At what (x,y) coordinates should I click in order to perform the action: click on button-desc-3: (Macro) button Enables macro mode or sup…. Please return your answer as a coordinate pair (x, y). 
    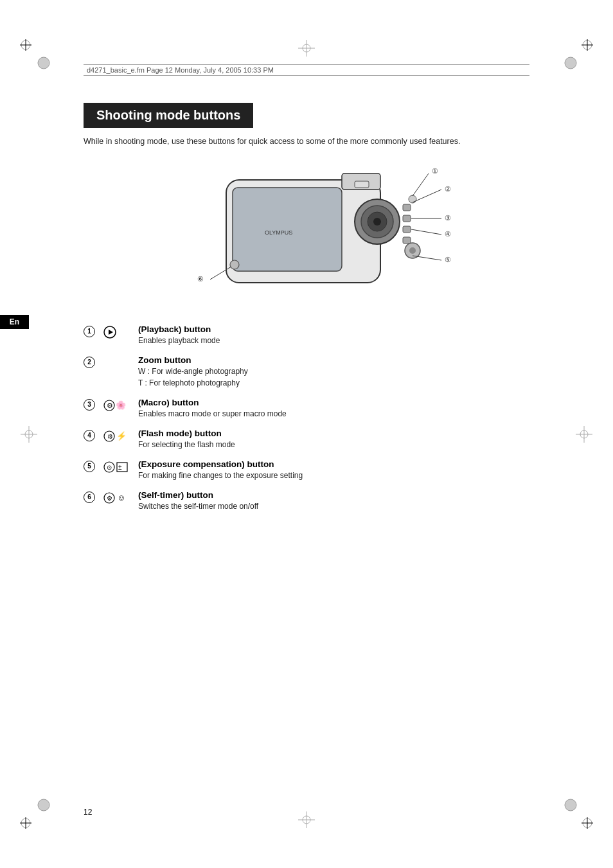
    Looking at the image, I should click on (343, 409).